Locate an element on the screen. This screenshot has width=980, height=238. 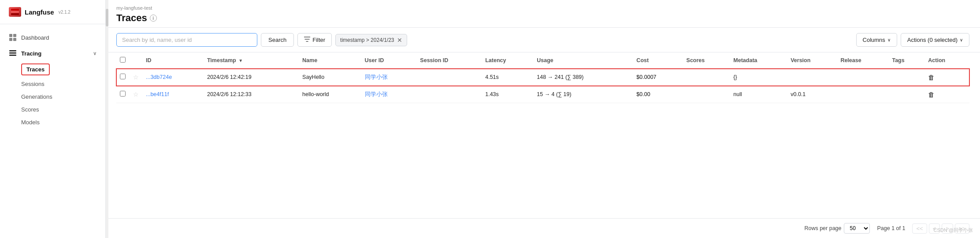
col-id: ID is located at coordinates (173, 61).